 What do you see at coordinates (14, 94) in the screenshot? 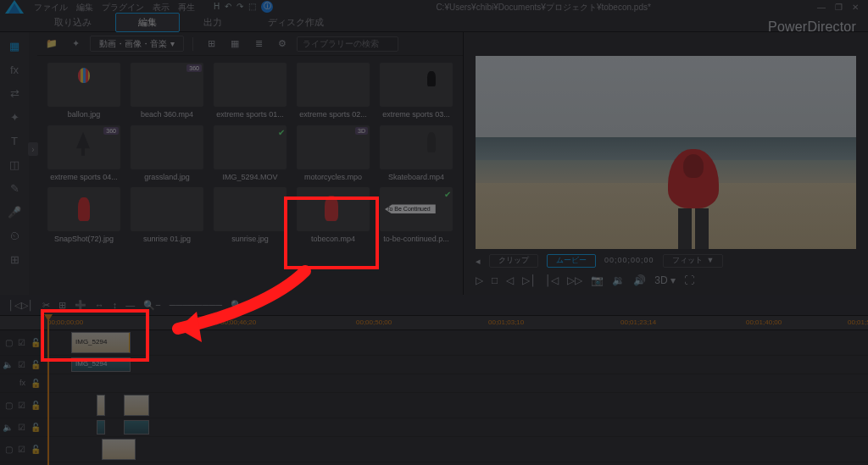
I see `side-tool-2: ⇄` at bounding box center [14, 94].